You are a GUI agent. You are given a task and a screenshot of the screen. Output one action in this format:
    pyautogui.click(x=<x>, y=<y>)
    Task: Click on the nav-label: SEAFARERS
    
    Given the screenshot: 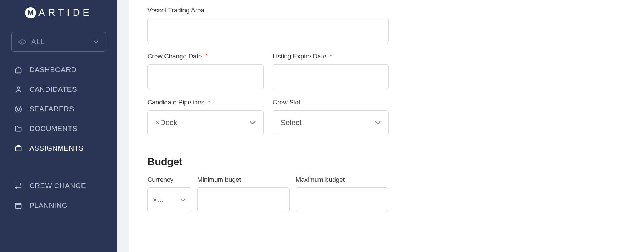 What is the action you would take?
    pyautogui.click(x=52, y=109)
    